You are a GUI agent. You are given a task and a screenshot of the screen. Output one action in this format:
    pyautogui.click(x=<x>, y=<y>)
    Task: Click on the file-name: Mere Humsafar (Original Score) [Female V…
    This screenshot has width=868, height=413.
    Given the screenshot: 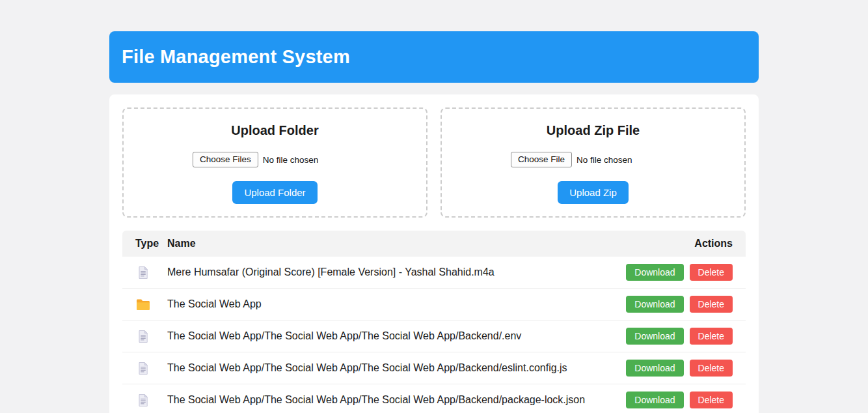 What is the action you would take?
    pyautogui.click(x=397, y=272)
    